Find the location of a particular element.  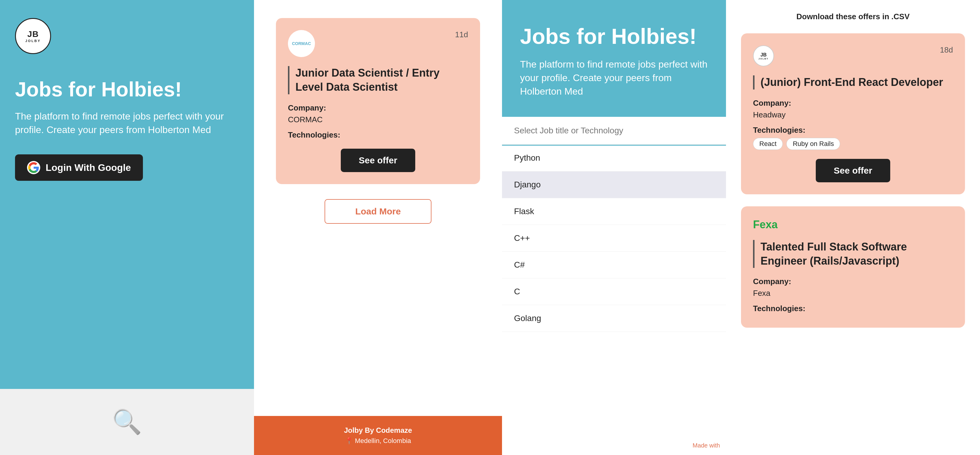

see-offer-button-1: See offer is located at coordinates (378, 161).